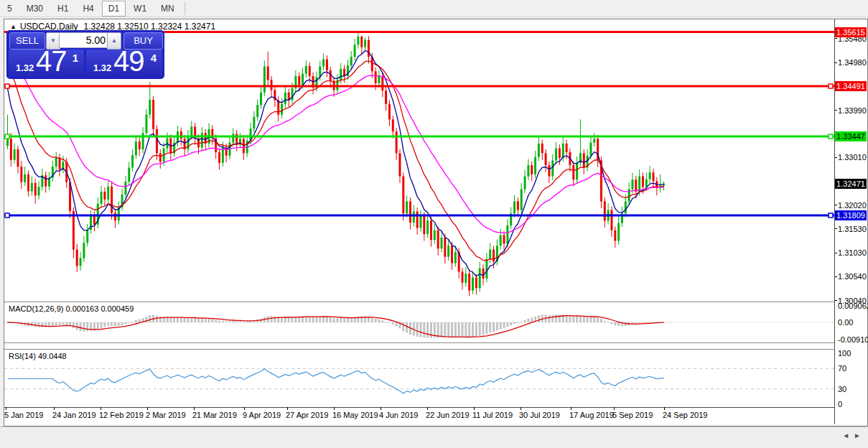  Describe the element at coordinates (842, 368) in the screenshot. I see `rsi-axis-label: 70` at that location.